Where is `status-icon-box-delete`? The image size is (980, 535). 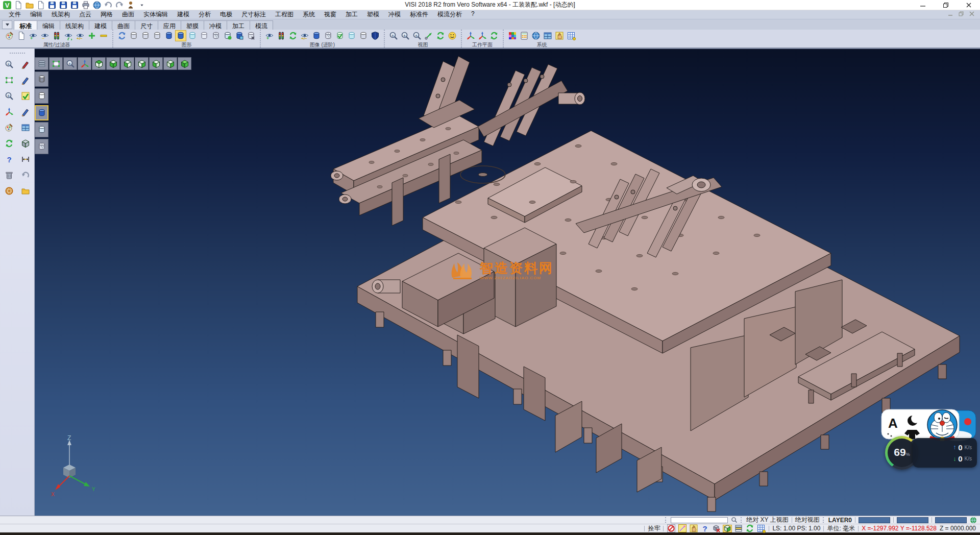 status-icon-box-delete is located at coordinates (716, 529).